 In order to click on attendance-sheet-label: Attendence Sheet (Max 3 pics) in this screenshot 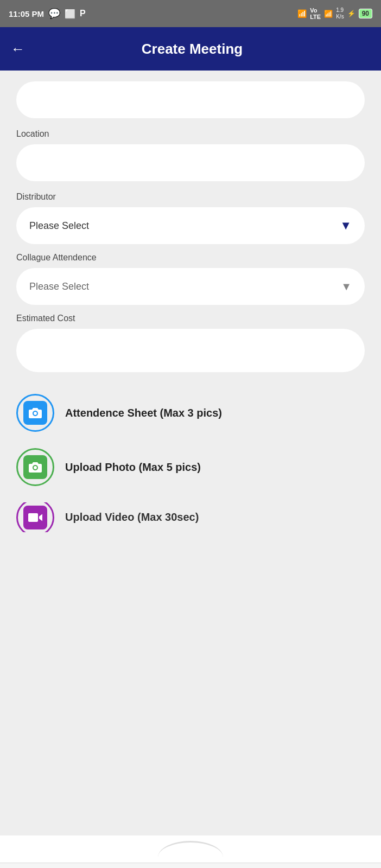, I will do `click(143, 413)`.